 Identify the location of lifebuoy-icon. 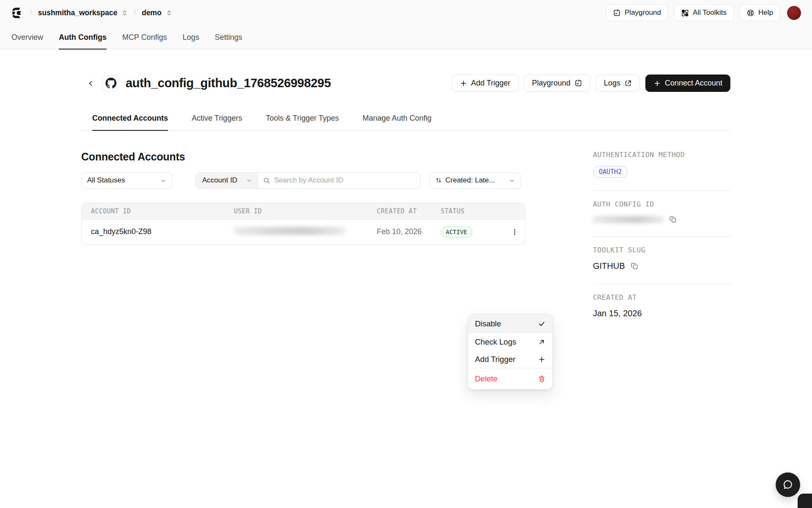
(750, 13).